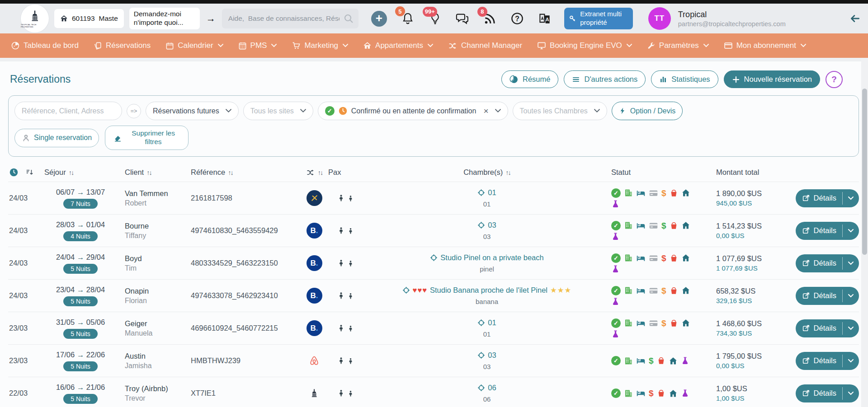  I want to click on sort-amount-icon, so click(30, 173).